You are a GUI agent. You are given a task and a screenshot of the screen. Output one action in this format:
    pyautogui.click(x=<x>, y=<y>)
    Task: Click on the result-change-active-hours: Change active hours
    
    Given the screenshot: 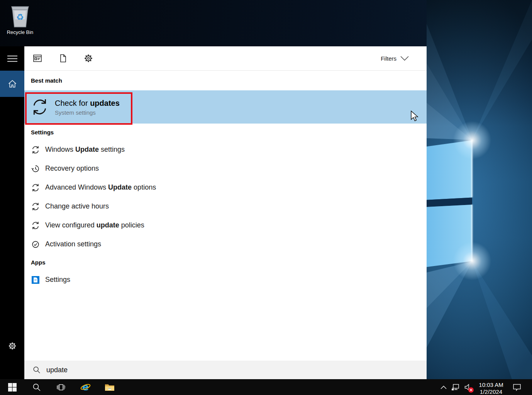 What is the action you would take?
    pyautogui.click(x=225, y=206)
    